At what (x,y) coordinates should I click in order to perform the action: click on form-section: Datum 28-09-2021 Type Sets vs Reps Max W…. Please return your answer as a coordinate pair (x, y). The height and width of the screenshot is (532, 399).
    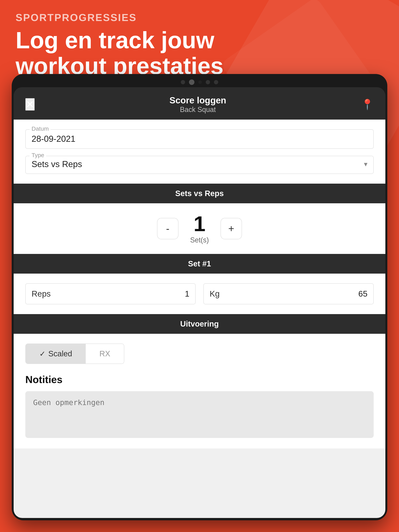
    Looking at the image, I should click on (200, 152).